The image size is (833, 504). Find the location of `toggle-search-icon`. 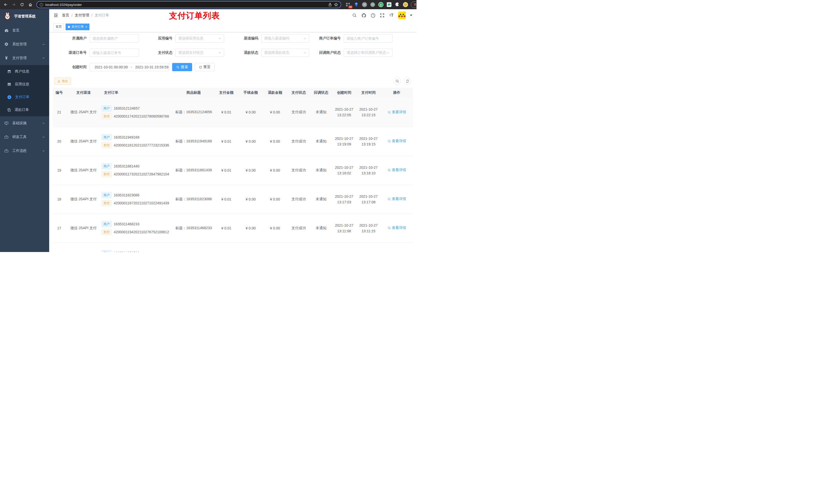

toggle-search-icon is located at coordinates (398, 81).